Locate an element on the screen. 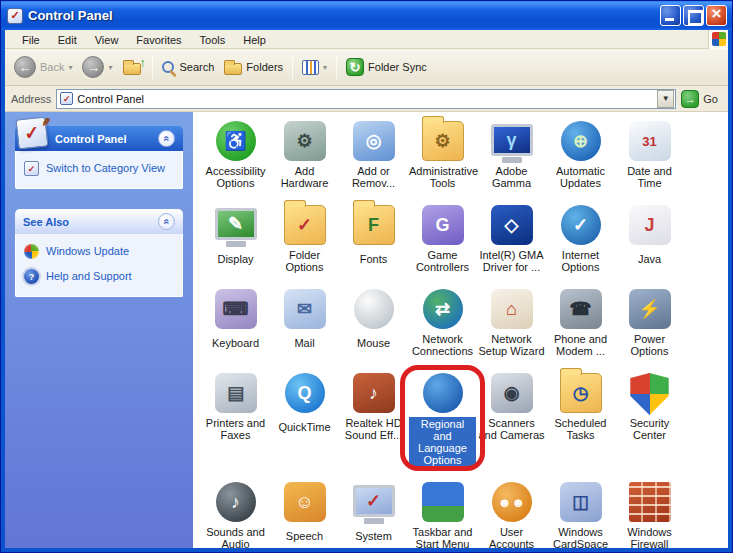 This screenshot has width=733, height=553. power-options-icon: ⚡ is located at coordinates (650, 309).